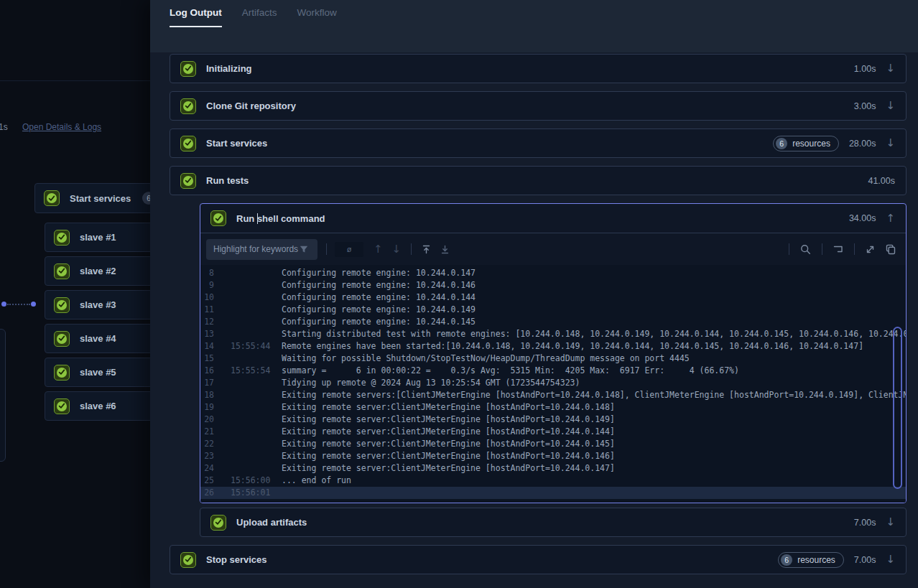  What do you see at coordinates (881, 181) in the screenshot?
I see `step-row-right: 41.00s` at bounding box center [881, 181].